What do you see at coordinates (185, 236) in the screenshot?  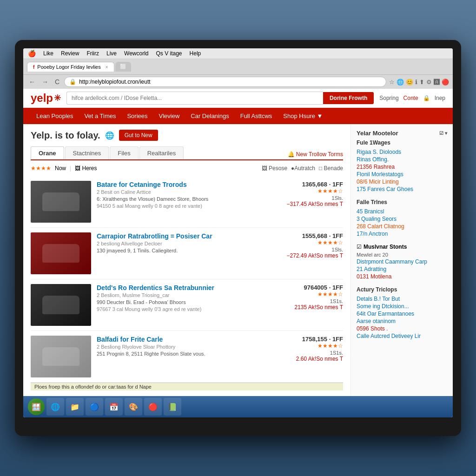 I see `listing-title-2: Carrapior Ratrabrotling = Posiser Car` at bounding box center [185, 236].